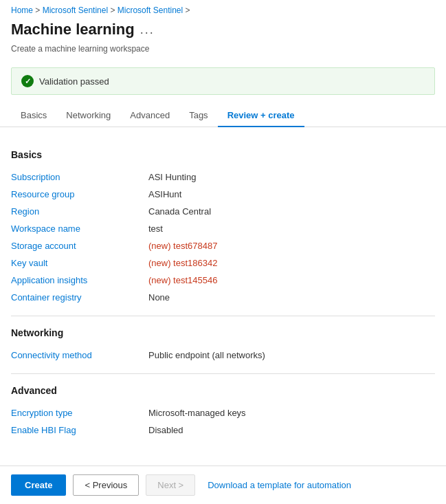  Describe the element at coordinates (38, 485) in the screenshot. I see `create-button: Create` at that location.